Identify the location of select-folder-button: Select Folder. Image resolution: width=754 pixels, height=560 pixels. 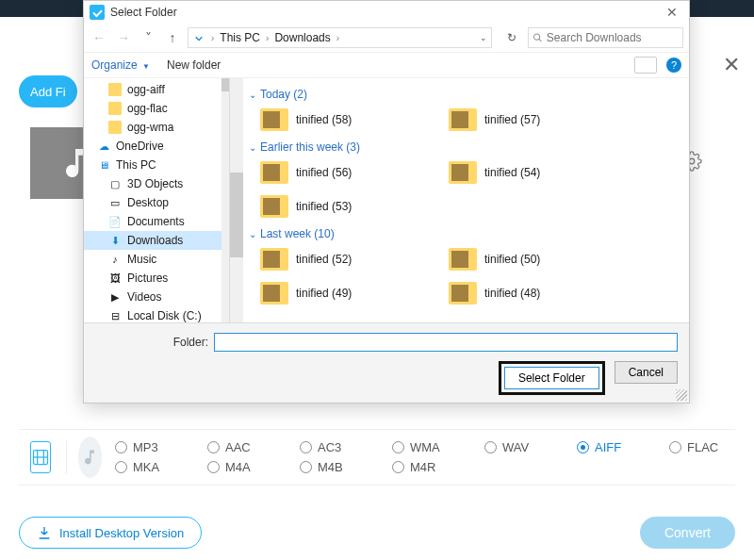
(552, 378).